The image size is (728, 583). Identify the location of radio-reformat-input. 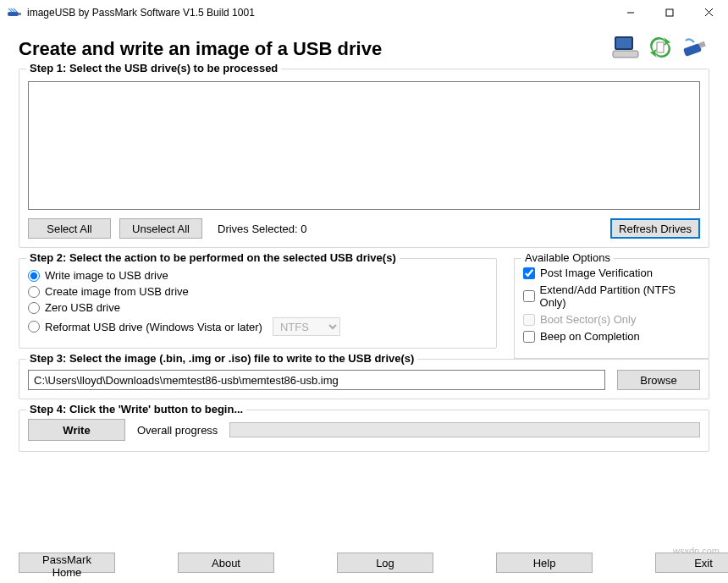
(34, 327).